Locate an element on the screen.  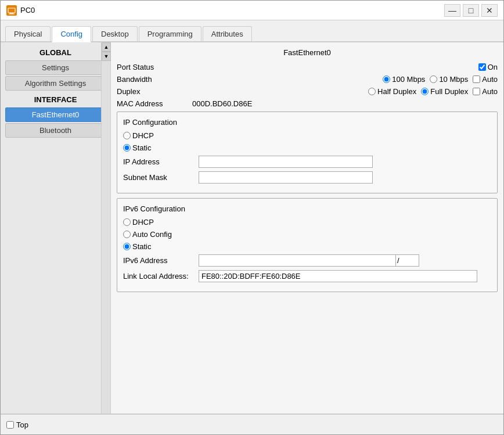
bandwidth-label: Bandwidth is located at coordinates (154, 79).